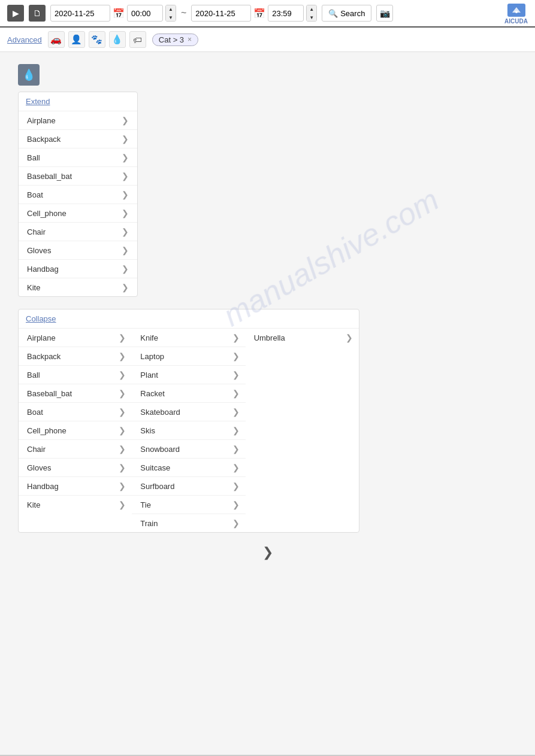 Image resolution: width=535 pixels, height=756 pixels. I want to click on start-date-input, so click(80, 13).